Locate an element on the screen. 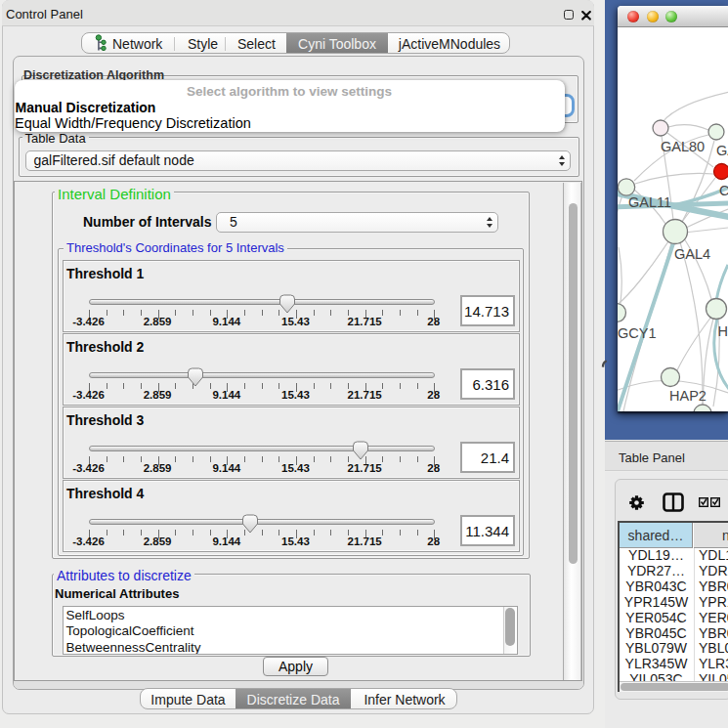 The width and height of the screenshot is (728, 728). svg-text: GAL4 is located at coordinates (692, 254).